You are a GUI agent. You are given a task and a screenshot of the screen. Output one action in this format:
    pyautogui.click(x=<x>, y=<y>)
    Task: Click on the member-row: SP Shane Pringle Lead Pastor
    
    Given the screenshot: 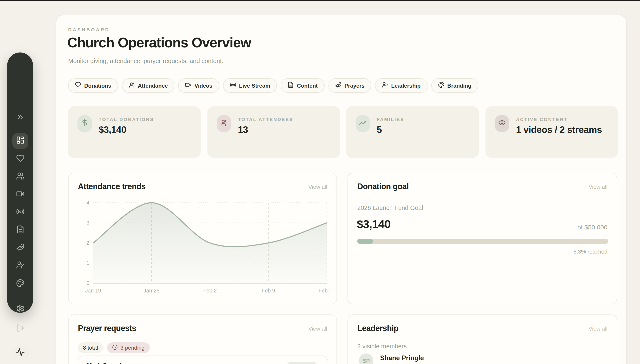 What is the action you would take?
    pyautogui.click(x=392, y=359)
    